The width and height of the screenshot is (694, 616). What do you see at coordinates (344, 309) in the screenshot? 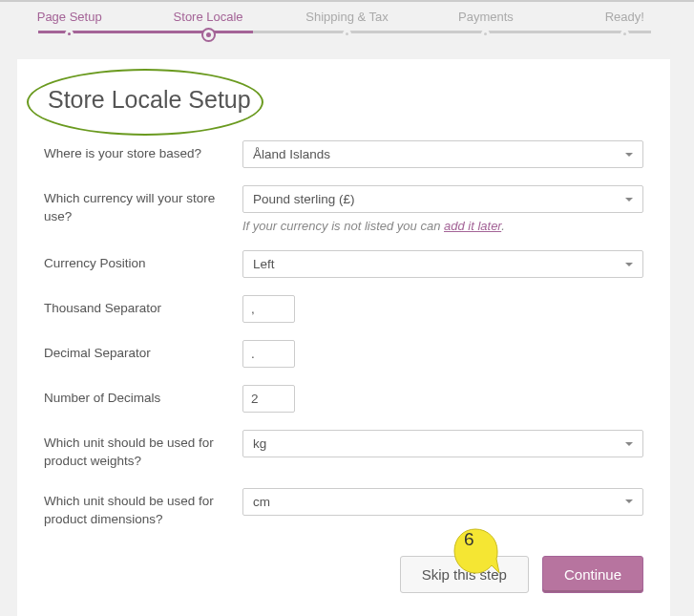
I see `row-thousand: Thousand Separator` at bounding box center [344, 309].